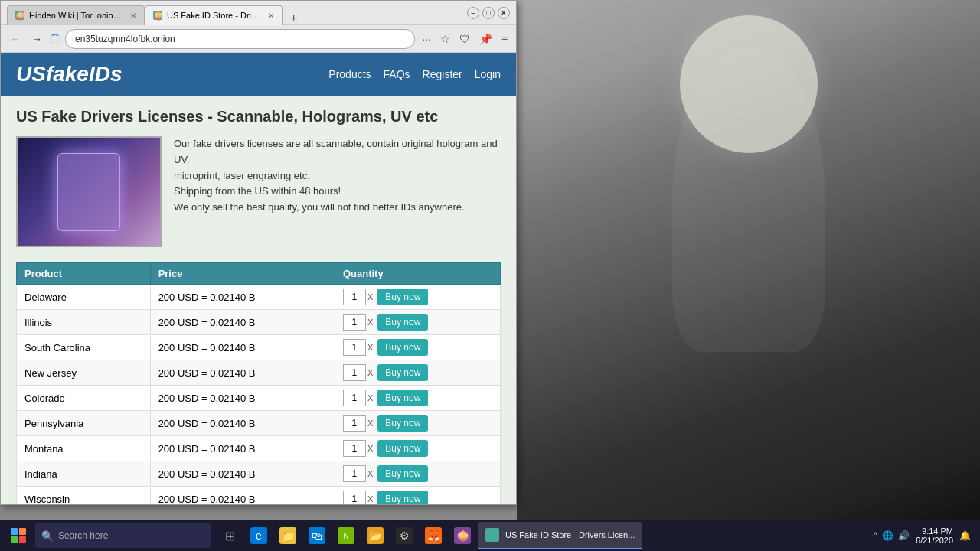 Image resolution: width=980 pixels, height=551 pixels. I want to click on close-button: ✕, so click(504, 13).